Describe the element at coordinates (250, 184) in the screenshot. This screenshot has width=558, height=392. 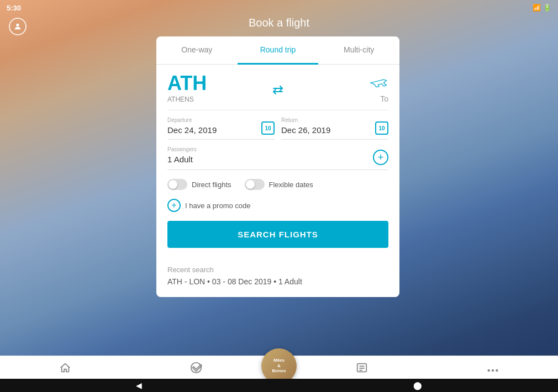
I see `flexible-dates-knob` at that location.